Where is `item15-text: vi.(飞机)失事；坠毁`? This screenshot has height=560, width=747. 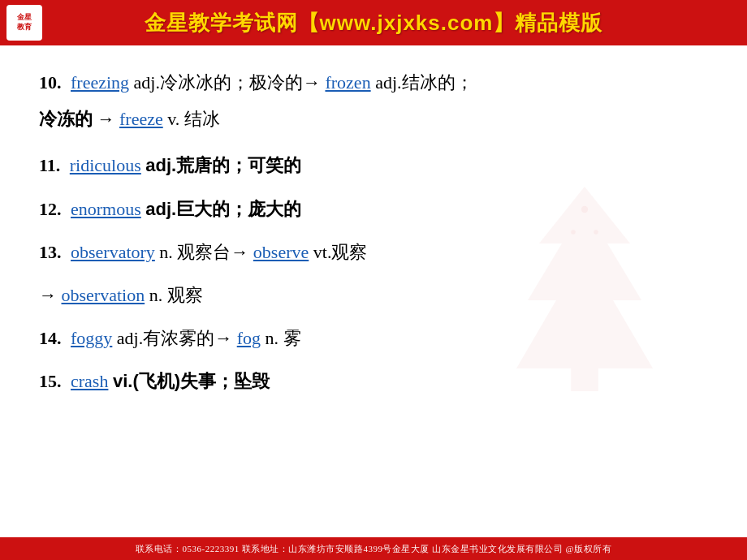 item15-text: vi.(飞机)失事；坠毁 is located at coordinates (192, 381).